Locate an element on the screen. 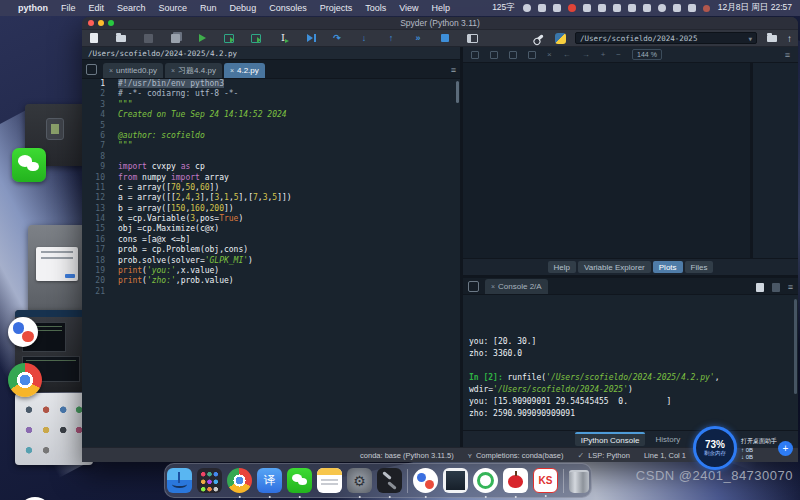 The width and height of the screenshot is (800, 500). smiley-icon is located at coordinates (527, 8).